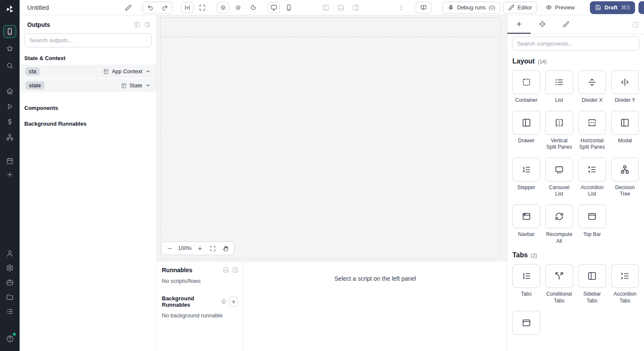  What do you see at coordinates (10, 106) in the screenshot?
I see `rail-item-play` at bounding box center [10, 106].